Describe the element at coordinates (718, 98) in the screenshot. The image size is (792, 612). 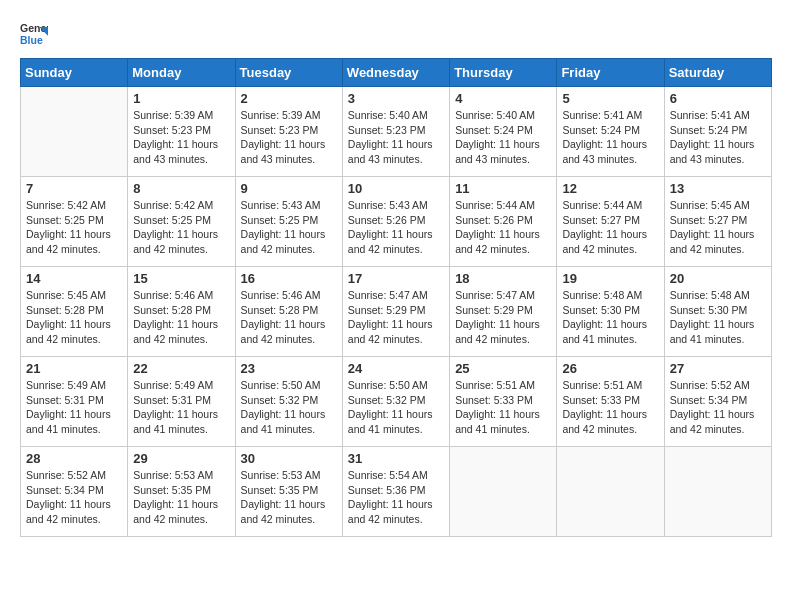
I see `day-number: 6` at that location.